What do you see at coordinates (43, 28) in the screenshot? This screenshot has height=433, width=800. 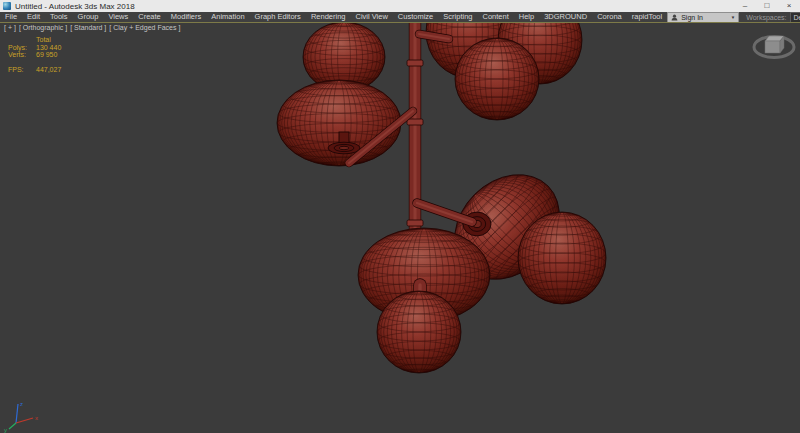 I see `viewport-menu-pov: [ Orthographic ]` at bounding box center [43, 28].